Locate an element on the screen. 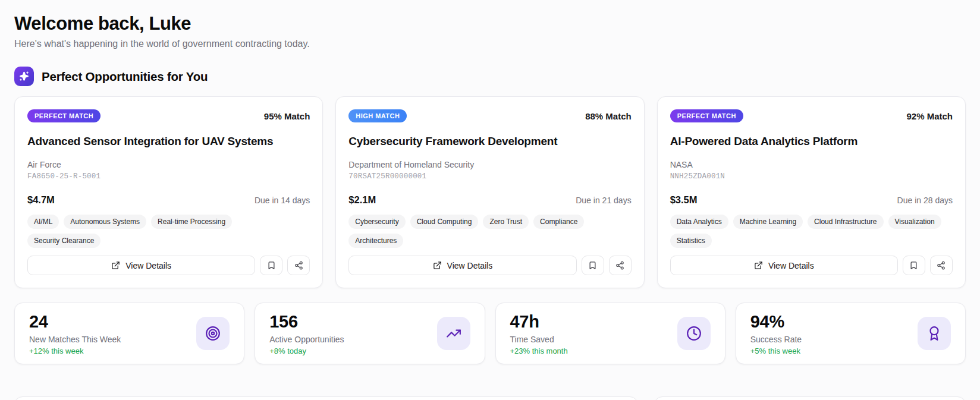  stat-label: New Matches This Week is located at coordinates (75, 339).